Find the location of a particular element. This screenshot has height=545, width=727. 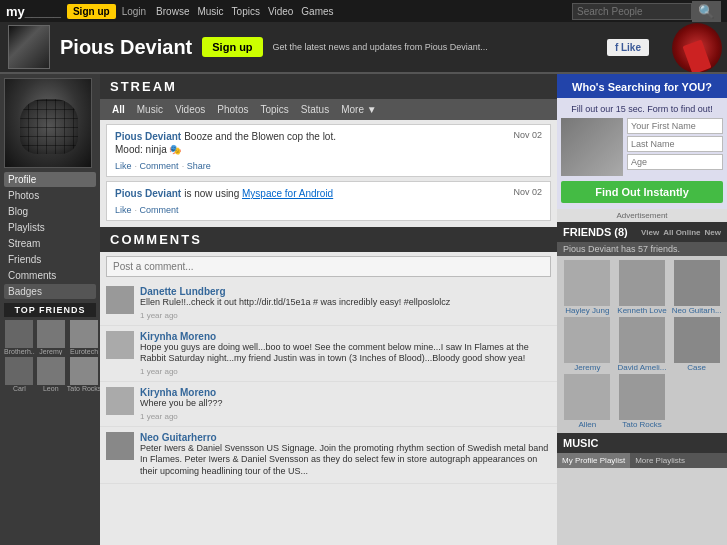

comment-3-text: Where you be all??? is located at coordinates (182, 404).